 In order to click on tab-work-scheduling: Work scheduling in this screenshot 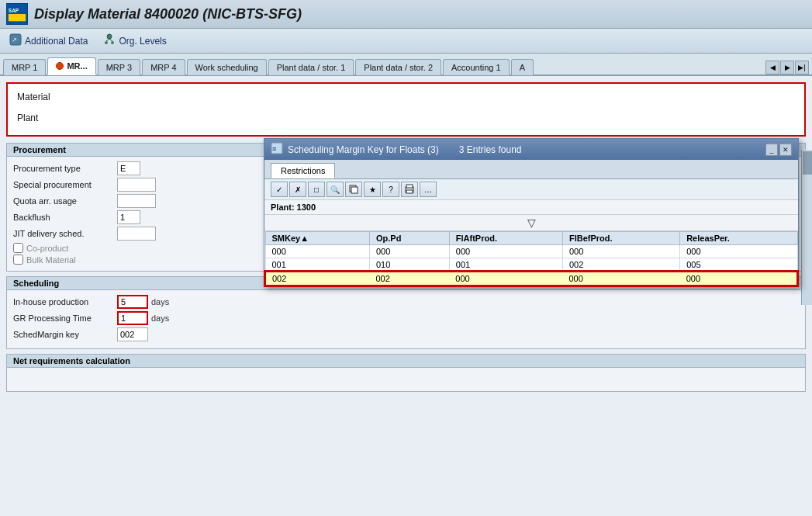, I will do `click(226, 67)`.